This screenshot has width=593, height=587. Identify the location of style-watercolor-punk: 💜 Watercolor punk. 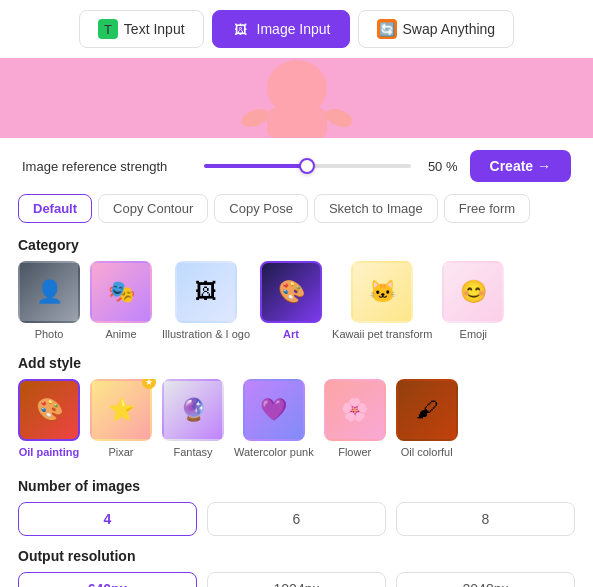
(274, 419).